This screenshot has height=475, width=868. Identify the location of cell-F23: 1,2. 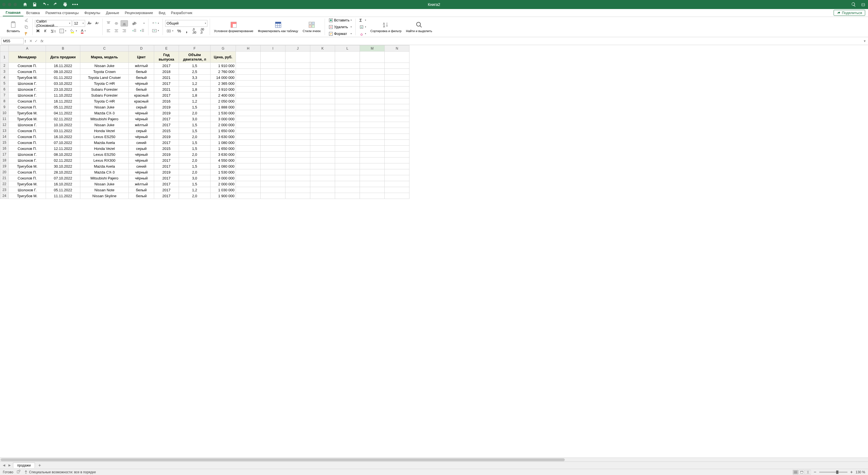
(195, 190).